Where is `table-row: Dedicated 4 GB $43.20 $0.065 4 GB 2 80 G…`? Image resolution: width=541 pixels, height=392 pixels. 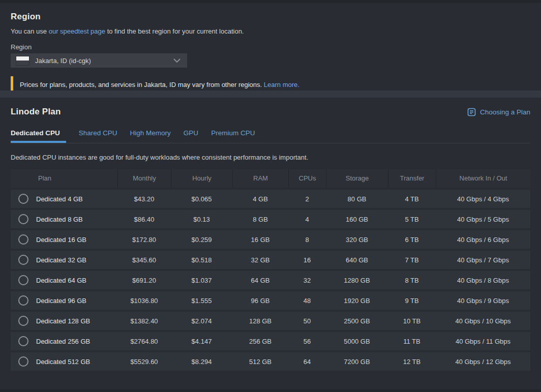 table-row: Dedicated 4 GB $43.20 $0.065 4 GB 2 80 G… is located at coordinates (270, 199).